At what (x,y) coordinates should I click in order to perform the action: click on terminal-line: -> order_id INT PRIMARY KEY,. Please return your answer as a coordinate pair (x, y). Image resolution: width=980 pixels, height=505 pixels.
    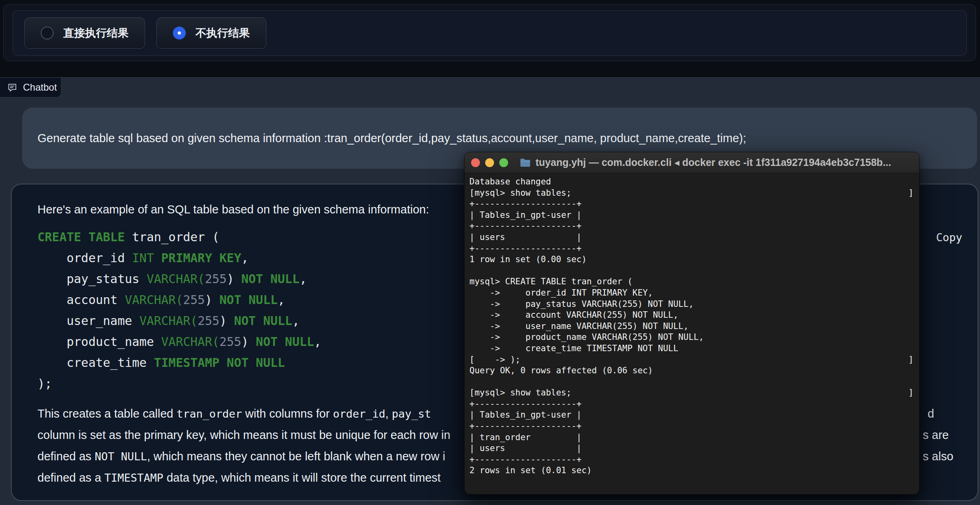
    Looking at the image, I should click on (691, 293).